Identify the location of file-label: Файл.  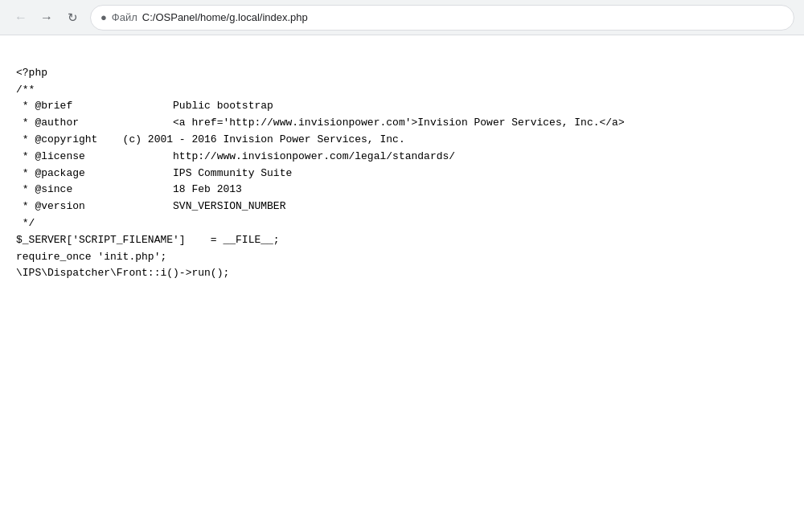
(125, 18).